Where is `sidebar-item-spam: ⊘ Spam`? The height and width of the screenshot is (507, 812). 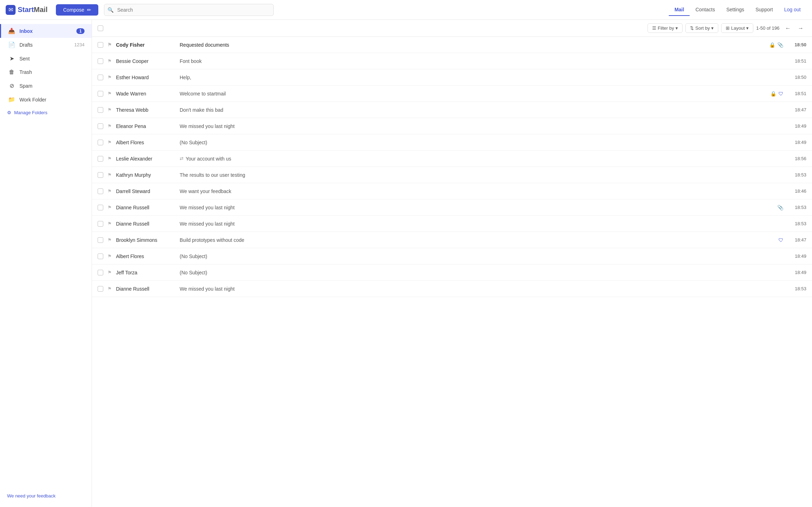
sidebar-item-spam: ⊘ Spam is located at coordinates (46, 86).